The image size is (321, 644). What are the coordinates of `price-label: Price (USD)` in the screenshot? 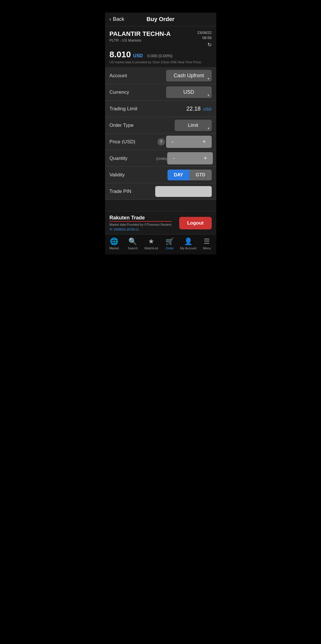 It's located at (132, 142).